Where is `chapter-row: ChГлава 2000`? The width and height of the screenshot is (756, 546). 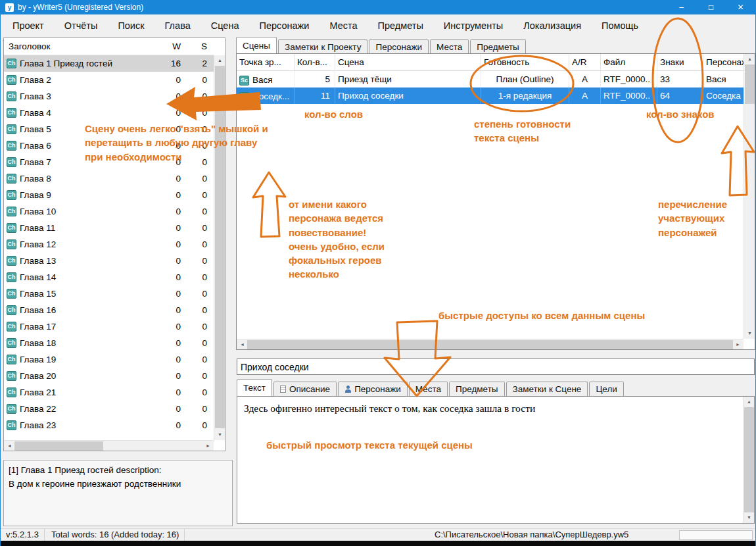
chapter-row: ChГлава 2000 is located at coordinates (109, 376).